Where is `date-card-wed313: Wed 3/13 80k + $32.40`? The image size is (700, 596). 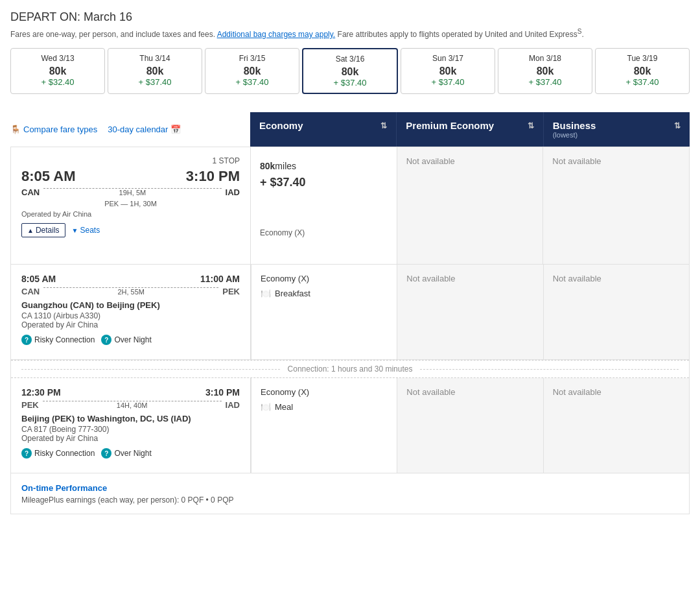
date-card-wed313: Wed 3/13 80k + $32.40 is located at coordinates (58, 71).